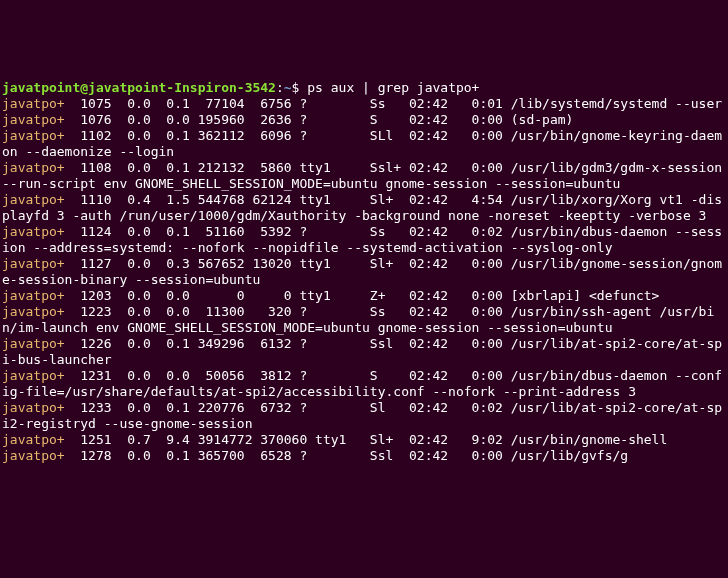 This screenshot has width=728, height=578. What do you see at coordinates (364, 456) in the screenshot?
I see `process-row: javatpo+ 1278 0.0 0.1 365700 6528 ? Ssl …` at bounding box center [364, 456].